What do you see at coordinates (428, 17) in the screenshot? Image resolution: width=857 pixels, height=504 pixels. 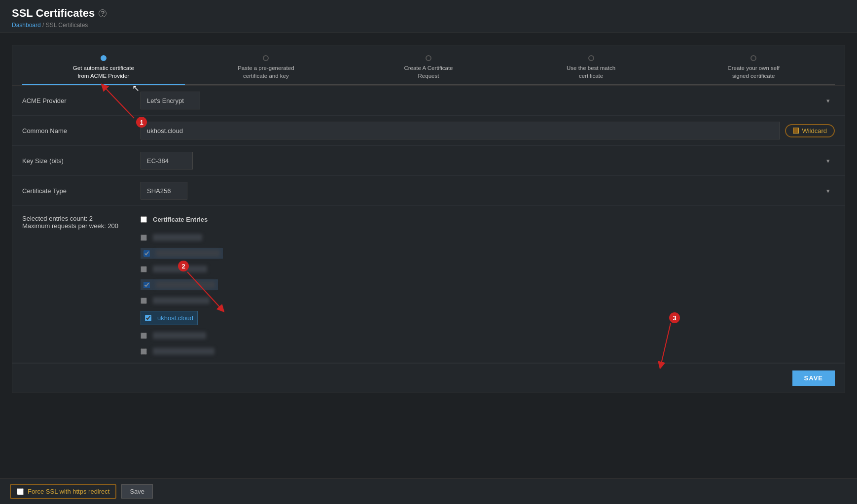 I see `page-header: SSL Certificates ? Dashboard / SSL Certi…` at bounding box center [428, 17].